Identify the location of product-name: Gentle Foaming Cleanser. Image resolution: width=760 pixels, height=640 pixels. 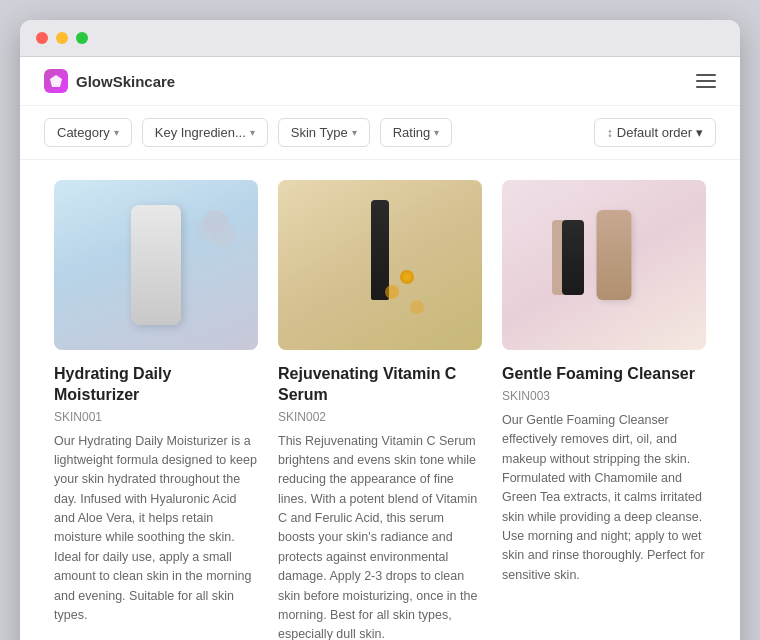
(604, 374).